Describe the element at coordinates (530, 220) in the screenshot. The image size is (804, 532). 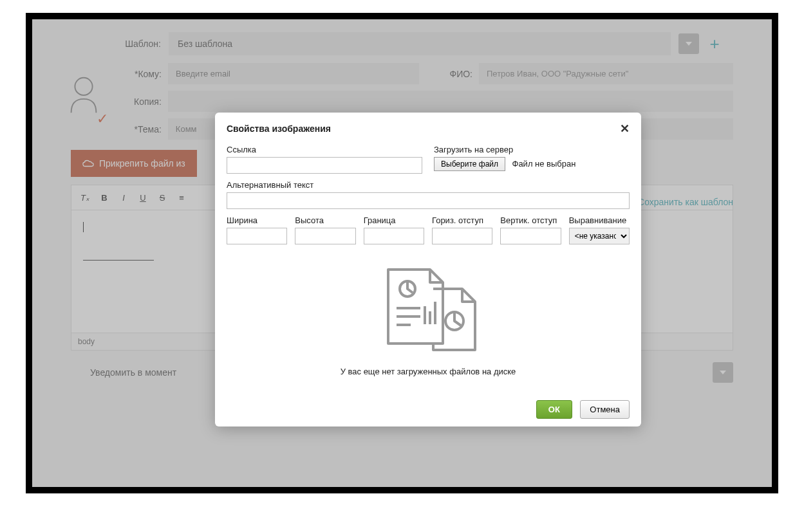
I see `vspace-label: Вертик. отступ` at that location.